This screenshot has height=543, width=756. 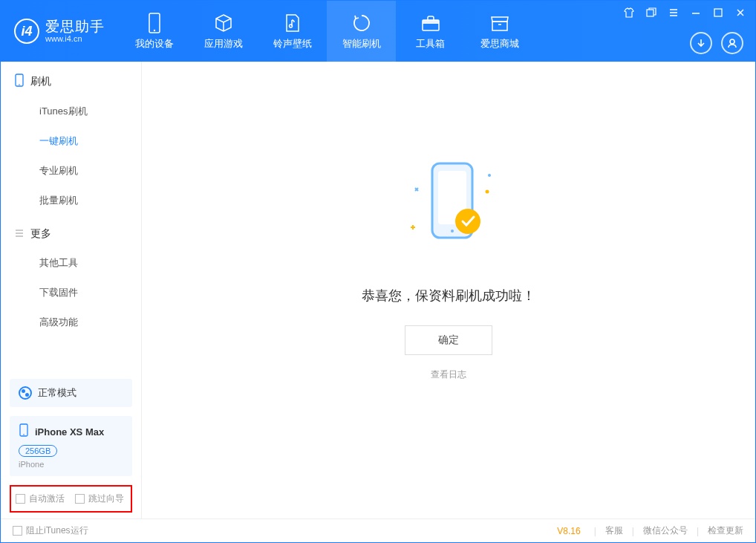 What do you see at coordinates (327, 31) in the screenshot?
I see `main-nav: 我的设备 应用游戏 铃声壁纸 智能刷机 工具箱` at bounding box center [327, 31].